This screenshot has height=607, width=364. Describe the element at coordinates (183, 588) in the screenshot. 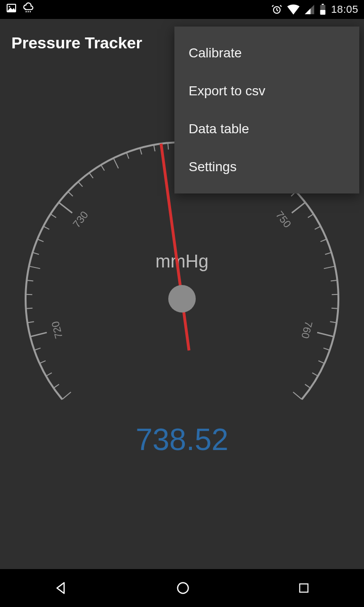

I see `home-button` at that location.